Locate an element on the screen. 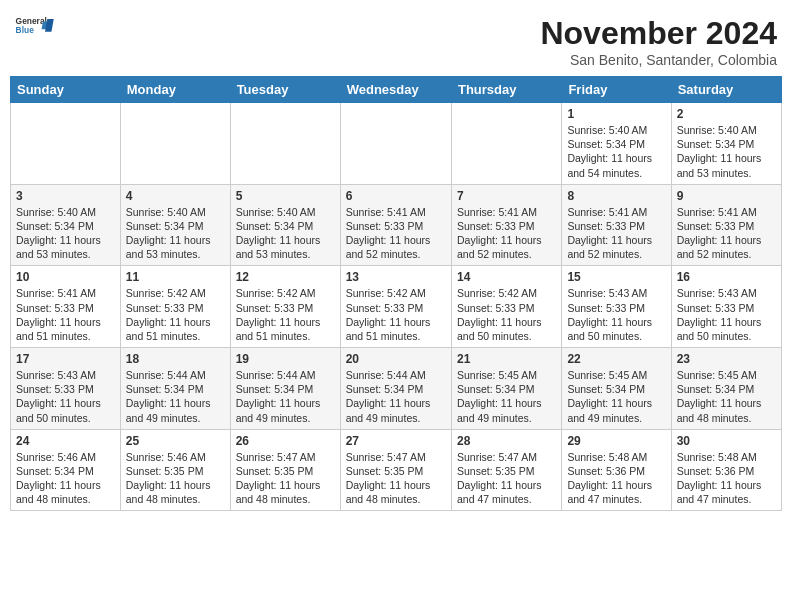 The height and width of the screenshot is (612, 792). day-number: 10 is located at coordinates (66, 277).